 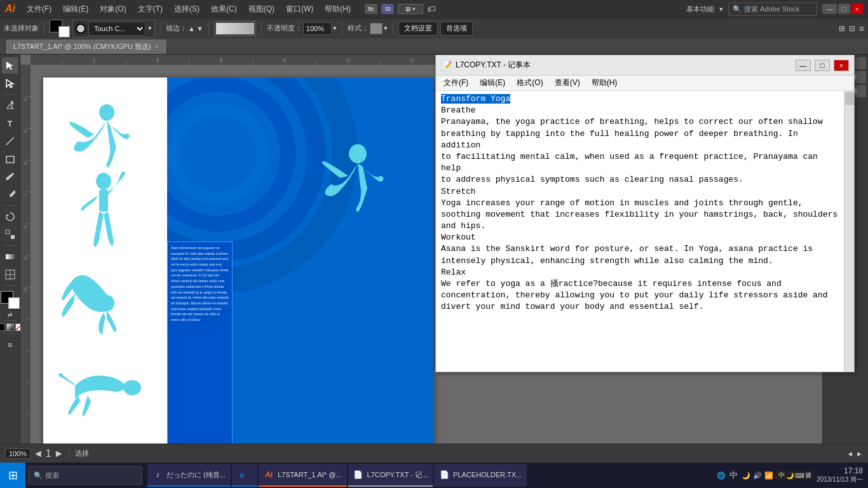 I want to click on menu-file: 文件(F), so click(x=39, y=9).